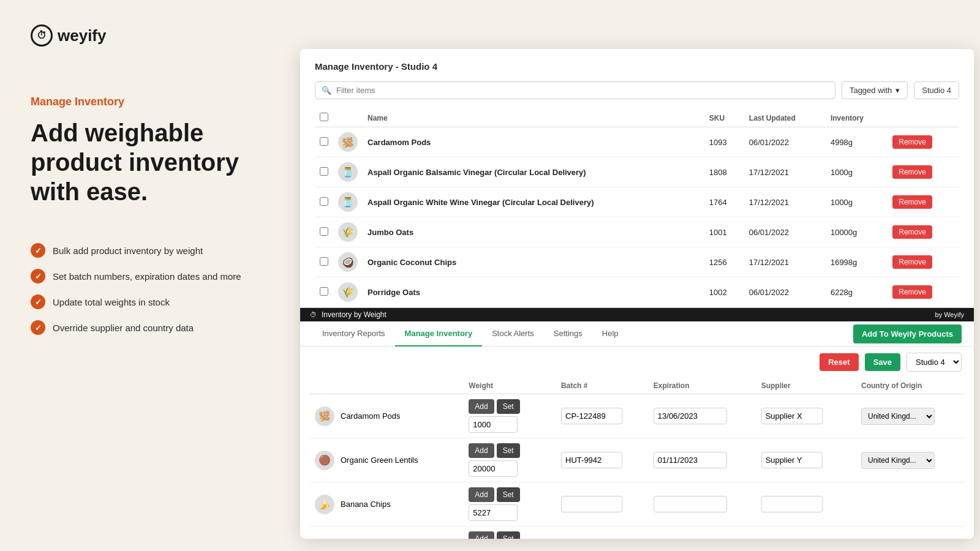 This screenshot has width=980, height=551. Describe the element at coordinates (637, 262) in the screenshot. I see `table-row: 🥥 Organic Coconut Chips 1256 17/12/2021 …` at that location.